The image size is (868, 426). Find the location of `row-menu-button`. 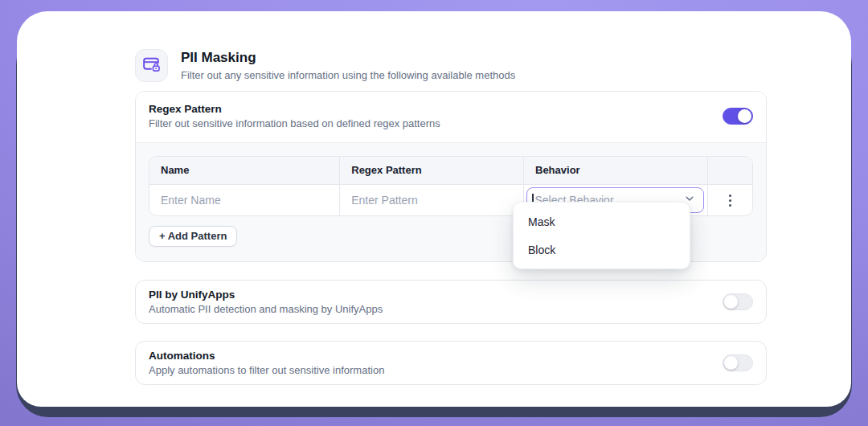

row-menu-button is located at coordinates (730, 201).